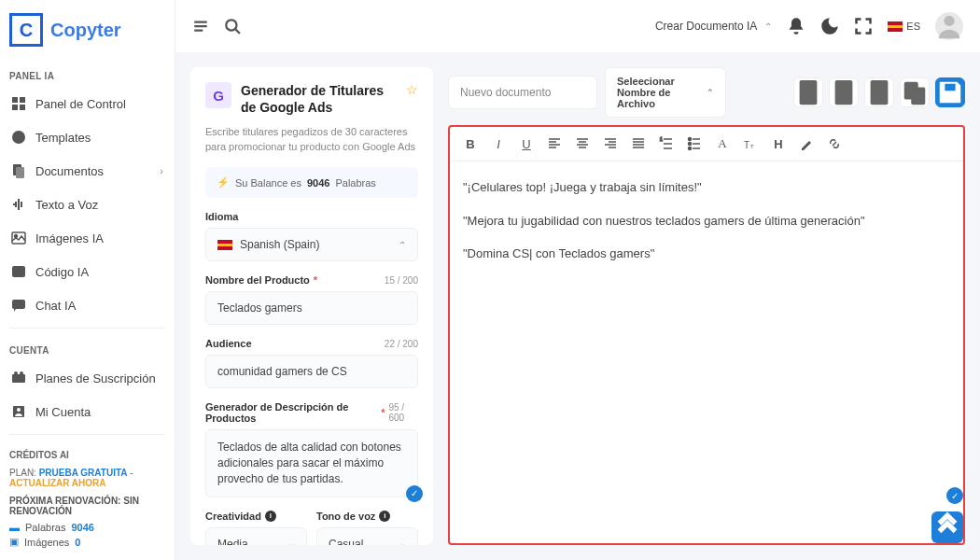  What do you see at coordinates (88, 506) in the screenshot?
I see `renew-line: PRÓXIMA RENOVACIÓN: SIN RENOVACIÓN` at bounding box center [88, 506].